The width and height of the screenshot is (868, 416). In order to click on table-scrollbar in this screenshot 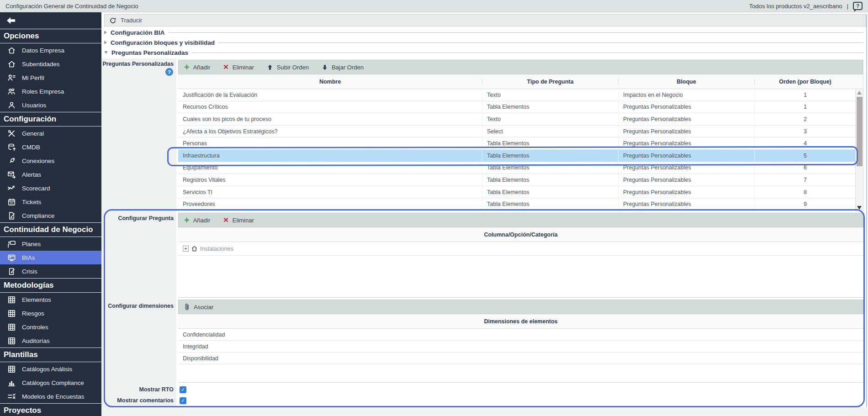, I will do `click(859, 150)`.